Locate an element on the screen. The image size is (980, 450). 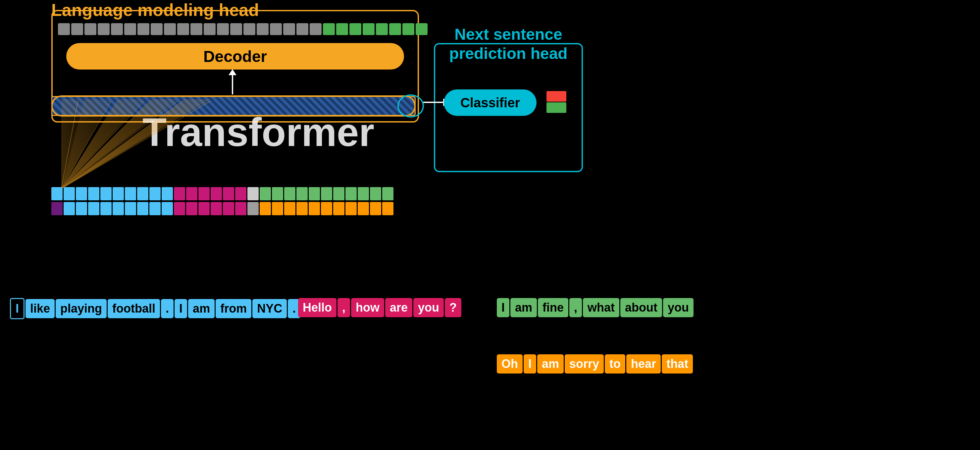
token-you2: you is located at coordinates (678, 307).